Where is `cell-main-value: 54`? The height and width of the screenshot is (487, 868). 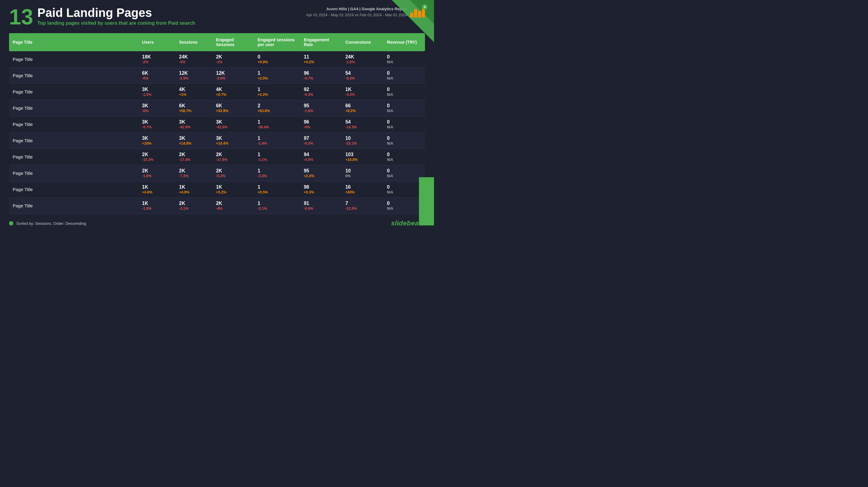 cell-main-value: 54 is located at coordinates (363, 73).